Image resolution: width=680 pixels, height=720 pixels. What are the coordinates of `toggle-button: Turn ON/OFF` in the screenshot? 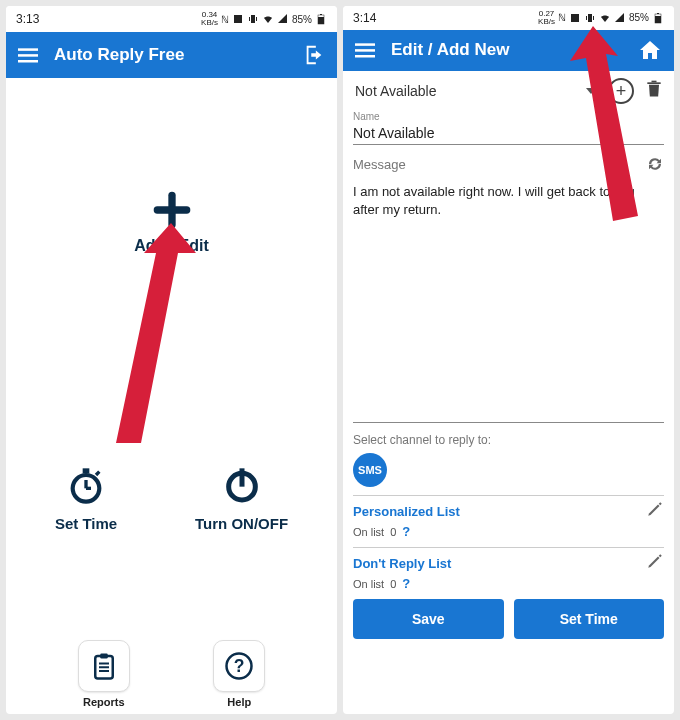 It's located at (242, 498).